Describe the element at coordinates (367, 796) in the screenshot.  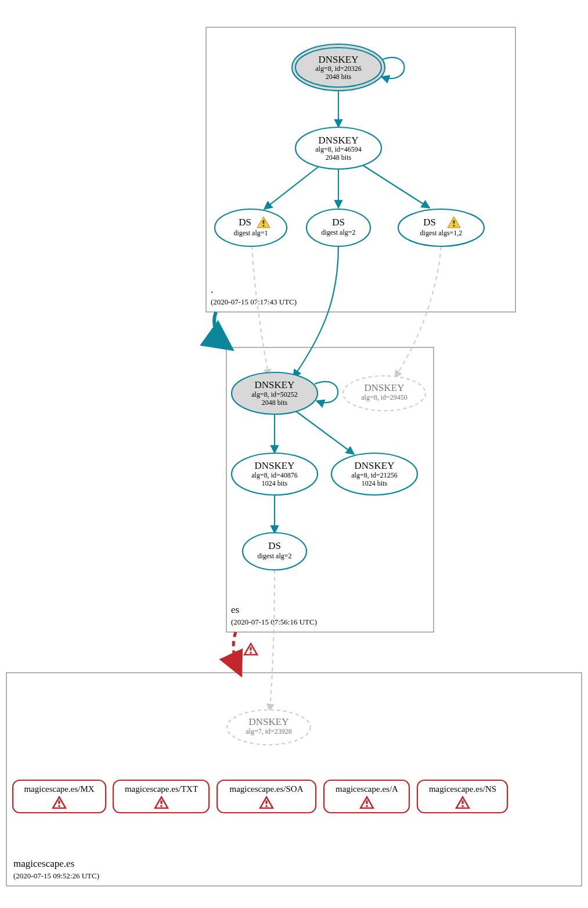
I see `rrset-a: magicescape.es/A` at that location.